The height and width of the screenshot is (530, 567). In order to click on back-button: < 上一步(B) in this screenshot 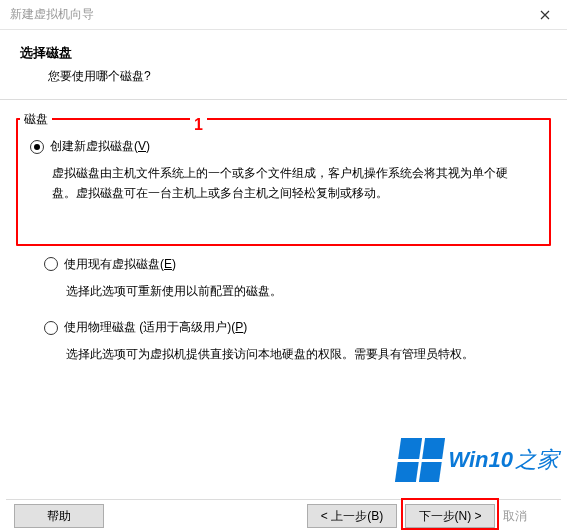, I will do `click(352, 516)`.